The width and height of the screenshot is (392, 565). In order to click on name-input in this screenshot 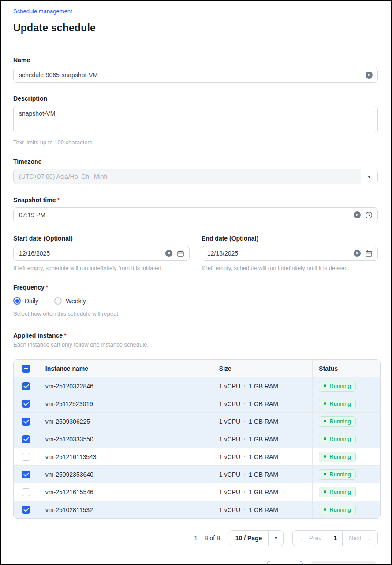, I will do `click(196, 75)`.